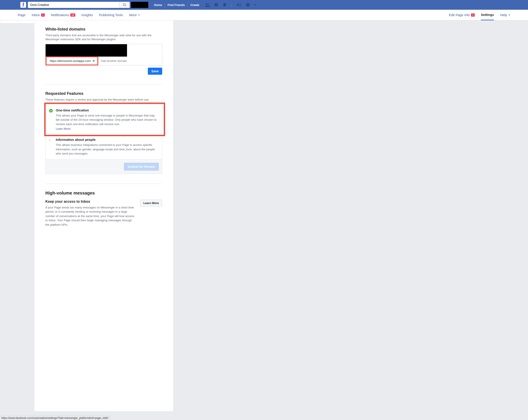 This screenshot has width=528, height=420. What do you see at coordinates (142, 167) in the screenshot?
I see `submit-for-review-button: Submit for Review` at bounding box center [142, 167].